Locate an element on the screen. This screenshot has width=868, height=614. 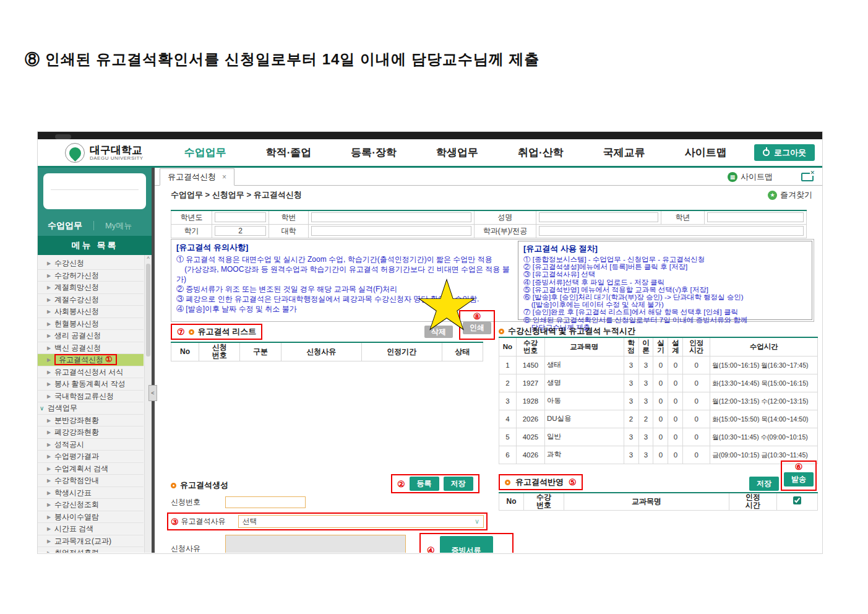
nav-item: 학적·졸업 is located at coordinates (289, 152).